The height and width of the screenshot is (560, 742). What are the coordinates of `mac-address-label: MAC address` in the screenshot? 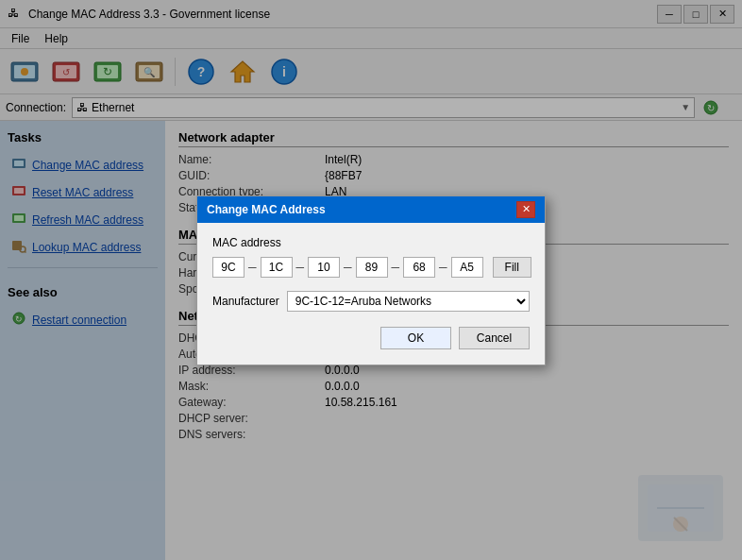 It's located at (371, 243).